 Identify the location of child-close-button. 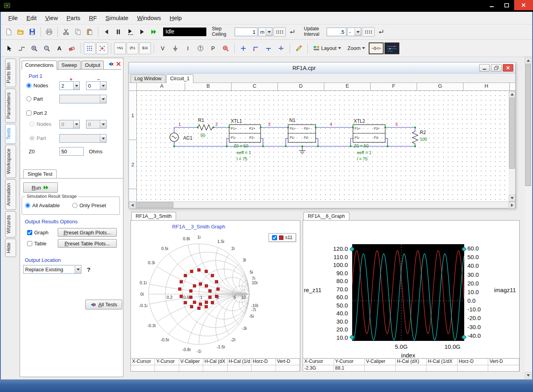
(508, 68).